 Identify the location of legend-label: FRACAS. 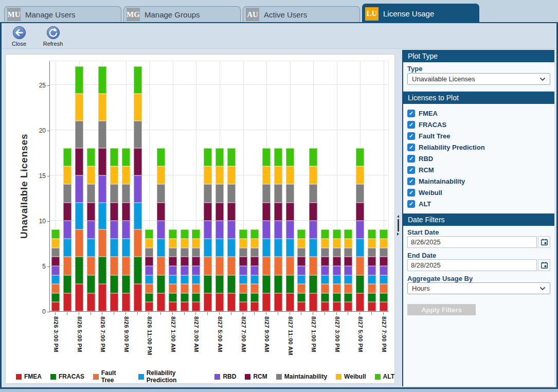
(71, 377).